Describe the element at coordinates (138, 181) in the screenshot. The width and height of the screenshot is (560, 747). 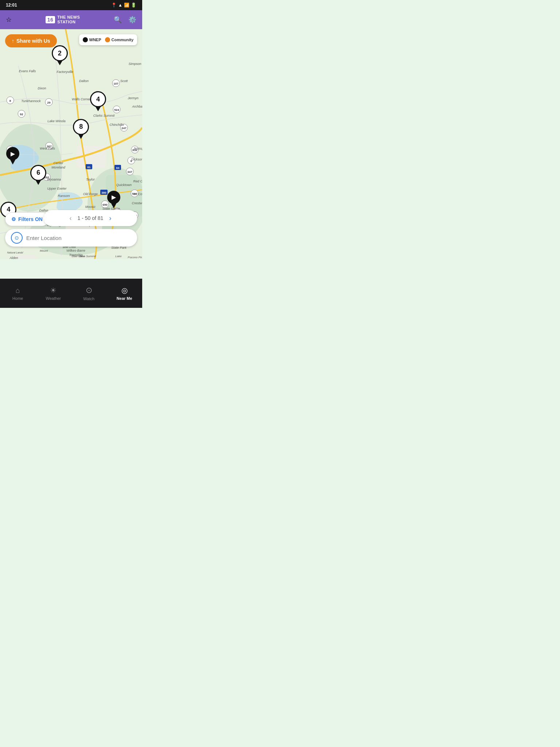
I see `svg-text: Red Oak` at that location.